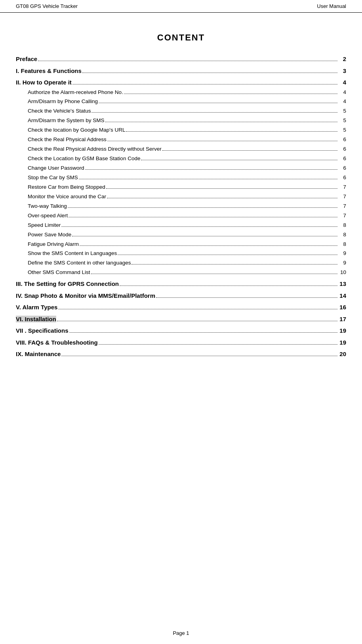 The image size is (362, 644). I want to click on toc-entry: I. Features & Functions3, so click(181, 71).